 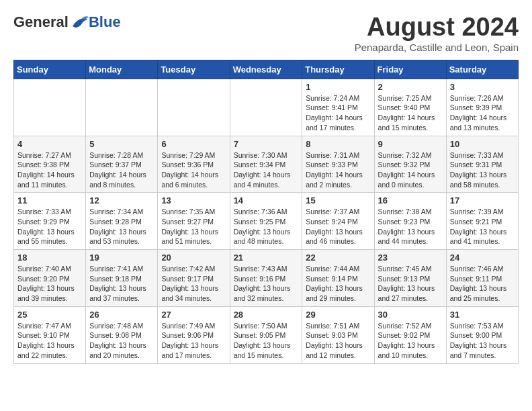 What do you see at coordinates (266, 222) in the screenshot?
I see `calendar-cell: 14Sunrise: 7:36 AM Sunset: 9:25 PM Dayli…` at bounding box center [266, 222].